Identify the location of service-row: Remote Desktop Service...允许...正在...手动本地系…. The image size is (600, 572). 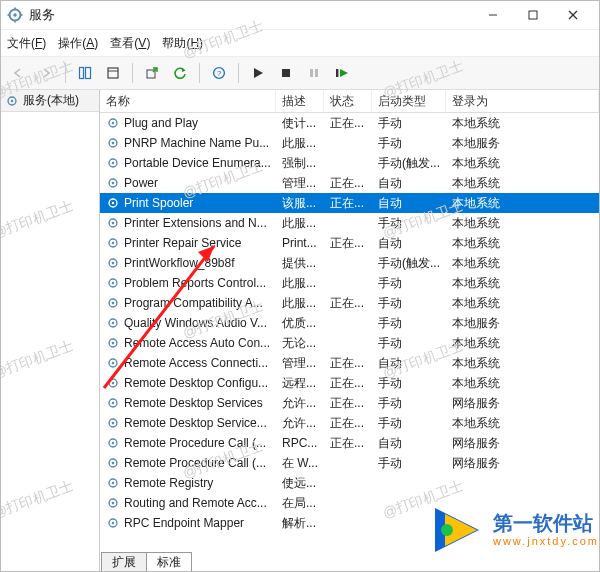
(350, 423).